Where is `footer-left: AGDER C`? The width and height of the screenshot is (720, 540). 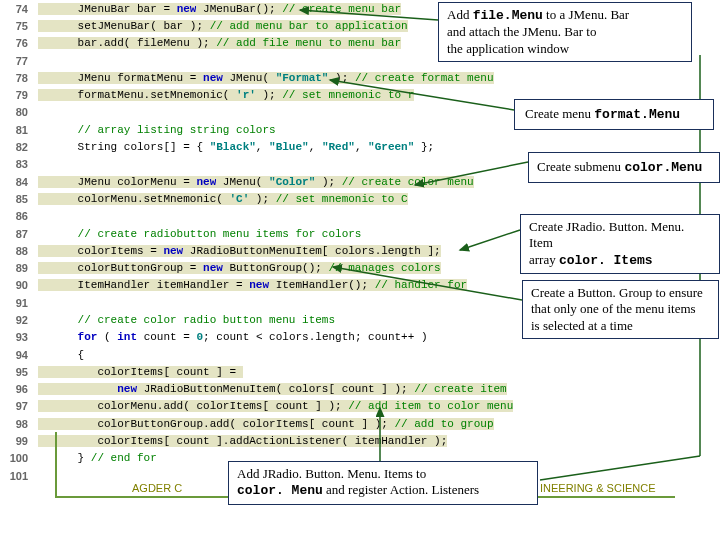
footer-left: AGDER C is located at coordinates (157, 488).